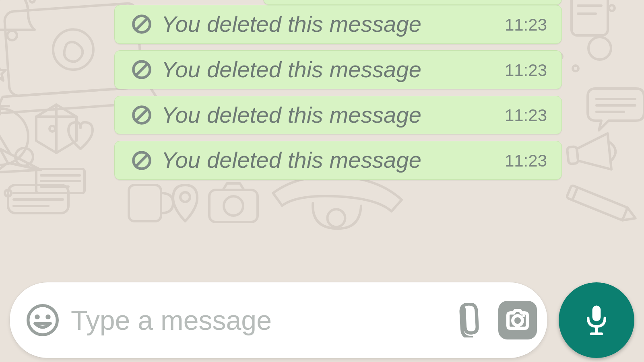 This screenshot has width=644, height=362. I want to click on message-bubble-partial, so click(413, 2).